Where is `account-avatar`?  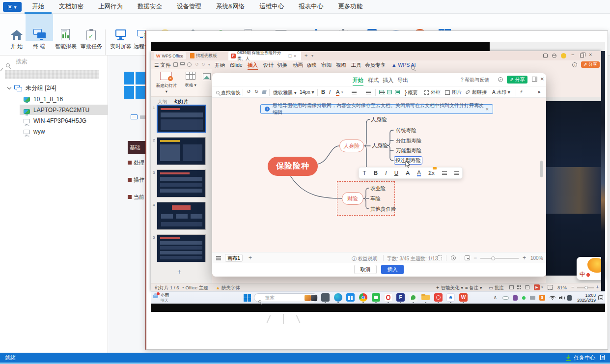
account-avatar is located at coordinates (564, 56).